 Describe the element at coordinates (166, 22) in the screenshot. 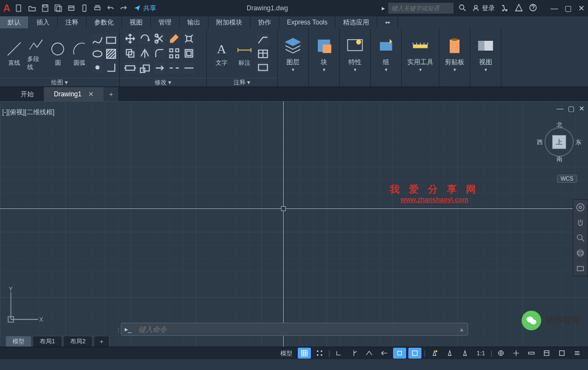

I see `tab-manage: 管理` at that location.